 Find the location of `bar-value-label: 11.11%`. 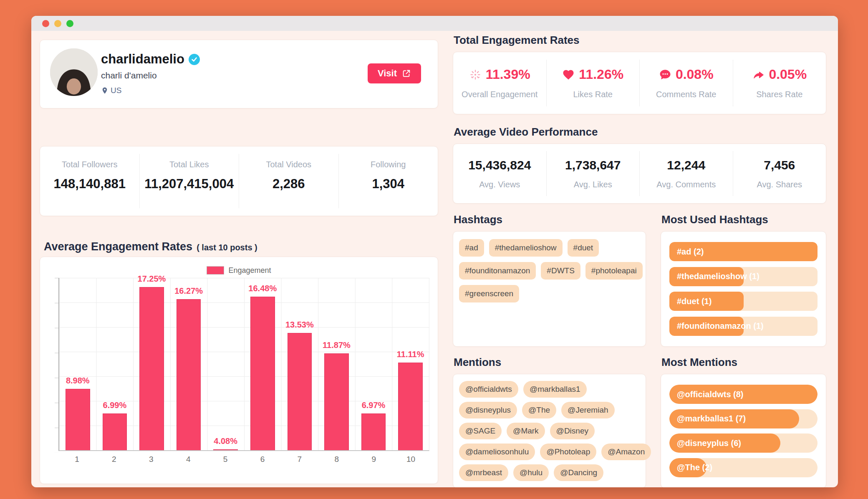

bar-value-label: 11.11% is located at coordinates (411, 355).